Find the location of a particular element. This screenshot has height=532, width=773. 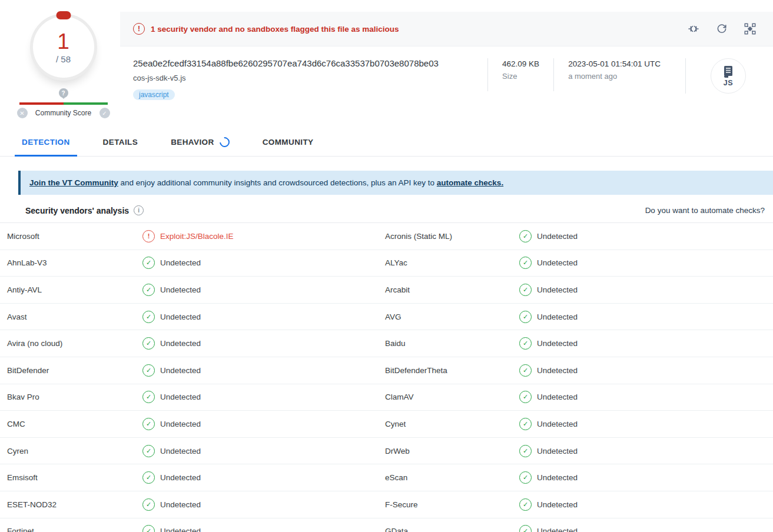

table-row: Avast✓UndetectedAVG✓Undetected is located at coordinates (386, 317).